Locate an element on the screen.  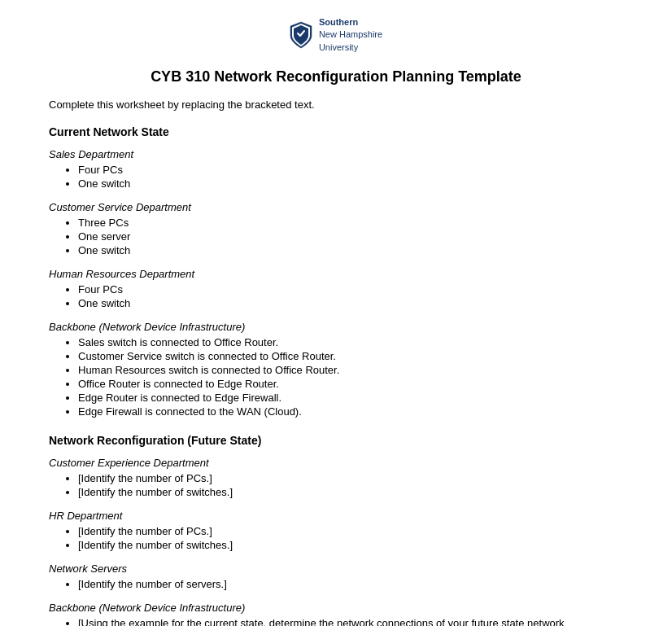
list-item: Edge Firewall is connected to the WAN (C… is located at coordinates (351, 412).